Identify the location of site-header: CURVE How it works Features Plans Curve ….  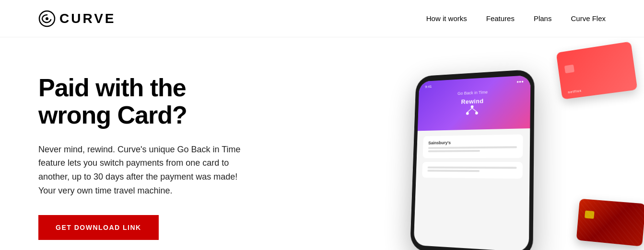
(322, 19).